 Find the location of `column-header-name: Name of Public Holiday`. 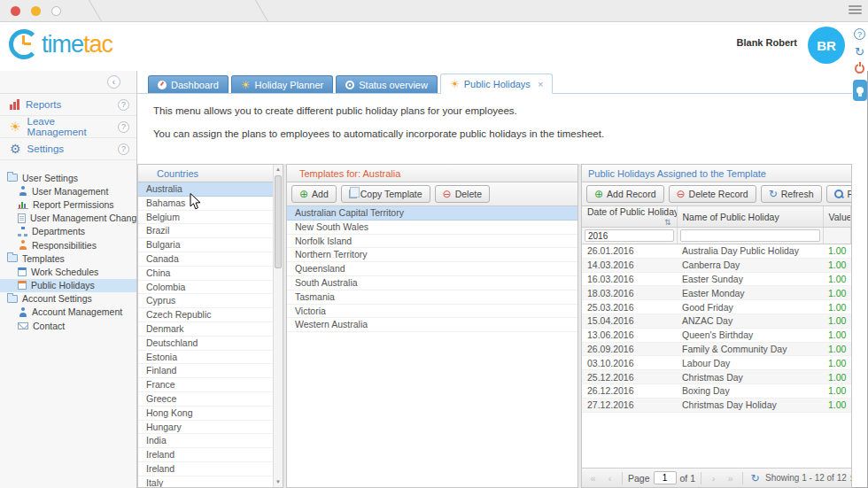

column-header-name: Name of Public Holiday is located at coordinates (749, 217).